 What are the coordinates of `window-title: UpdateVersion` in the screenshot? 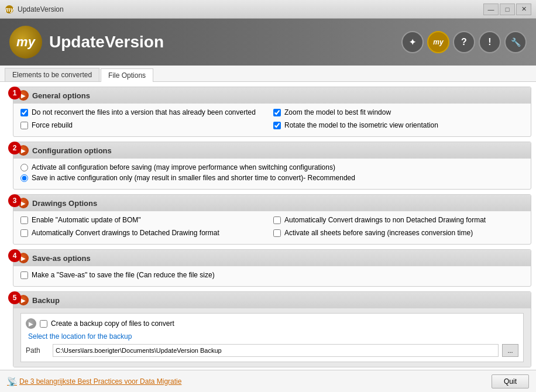 It's located at (250, 9).